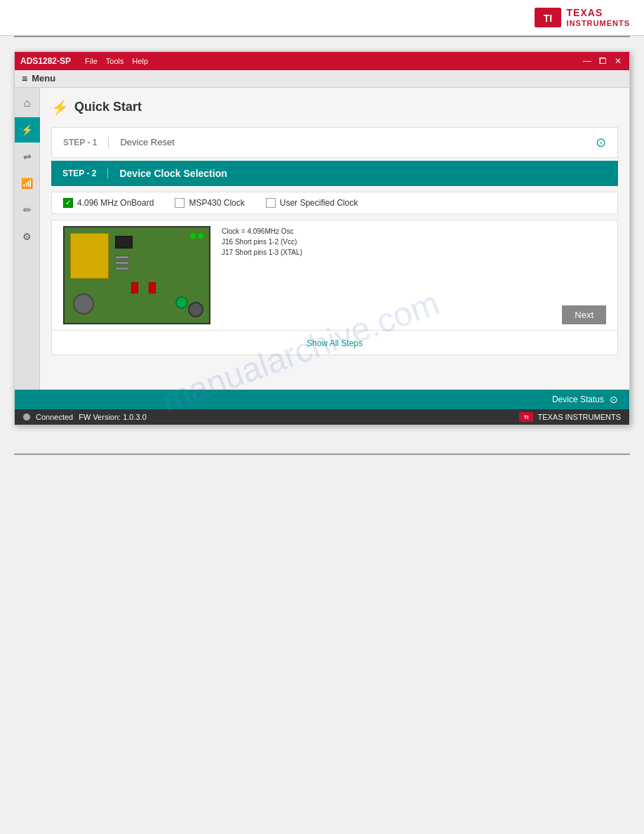 The height and width of the screenshot is (834, 644). What do you see at coordinates (414, 315) in the screenshot?
I see `next-button-area: Next` at bounding box center [414, 315].